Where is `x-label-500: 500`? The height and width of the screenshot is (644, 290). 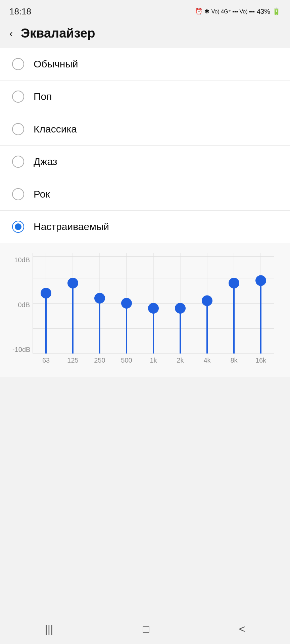
x-label-500: 500 is located at coordinates (127, 360).